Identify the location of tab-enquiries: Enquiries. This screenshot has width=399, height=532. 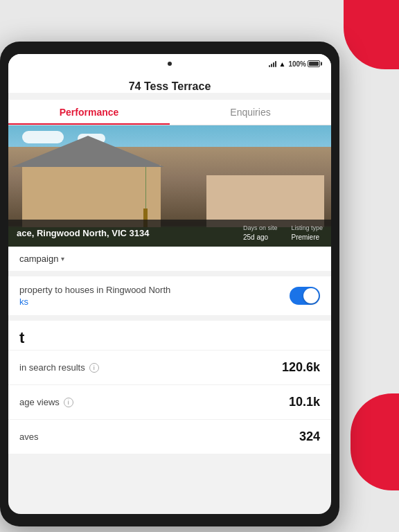
(251, 112).